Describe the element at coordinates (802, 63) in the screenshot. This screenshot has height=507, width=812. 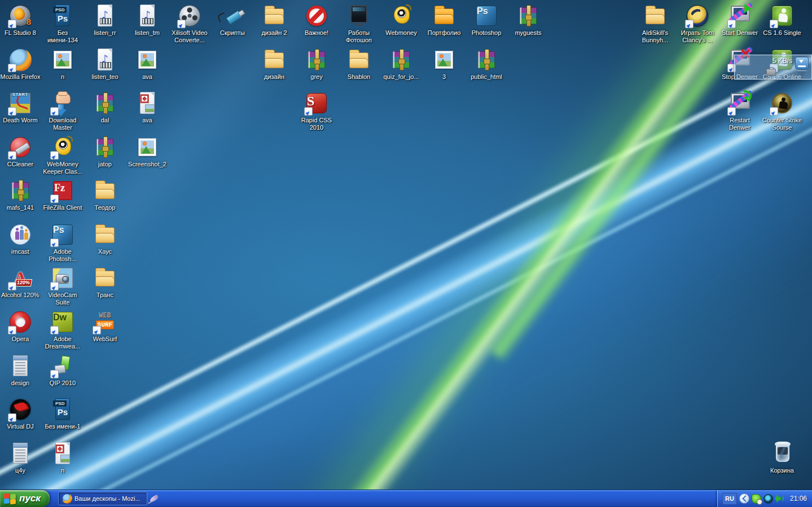
I see `download-drop-button` at that location.